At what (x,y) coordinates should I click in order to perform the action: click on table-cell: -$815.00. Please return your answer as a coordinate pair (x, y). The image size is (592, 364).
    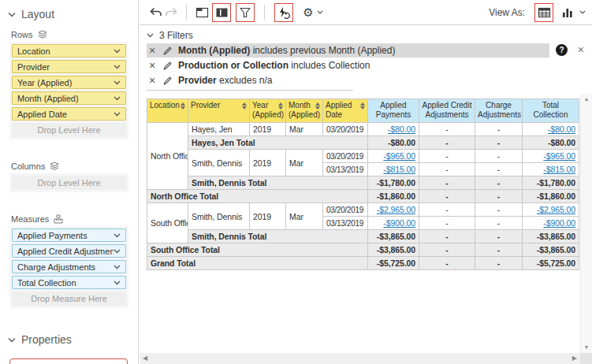
    Looking at the image, I should click on (394, 170).